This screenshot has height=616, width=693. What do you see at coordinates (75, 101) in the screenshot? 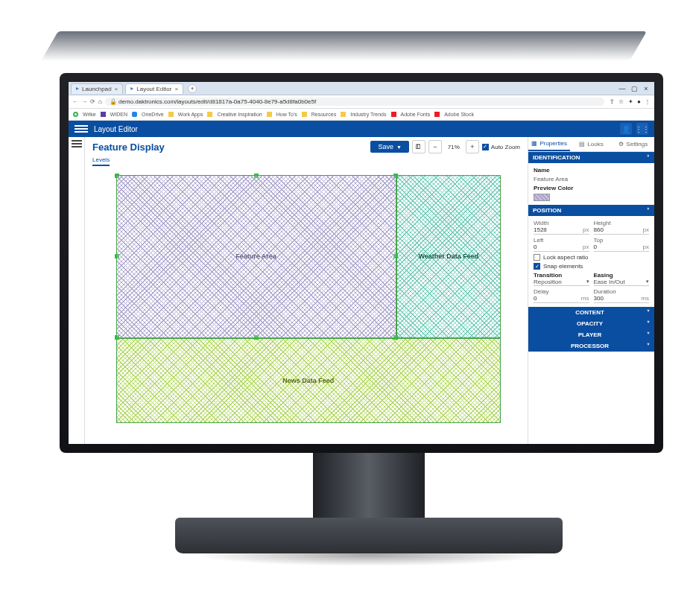
I see `back-icon: ←` at bounding box center [75, 101].